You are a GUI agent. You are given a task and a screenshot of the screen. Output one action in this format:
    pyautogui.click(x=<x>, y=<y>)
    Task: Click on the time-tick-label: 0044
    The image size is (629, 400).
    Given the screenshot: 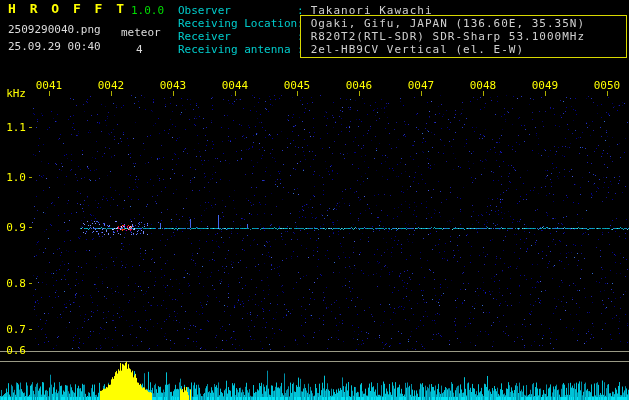 What is the action you would take?
    pyautogui.click(x=235, y=86)
    